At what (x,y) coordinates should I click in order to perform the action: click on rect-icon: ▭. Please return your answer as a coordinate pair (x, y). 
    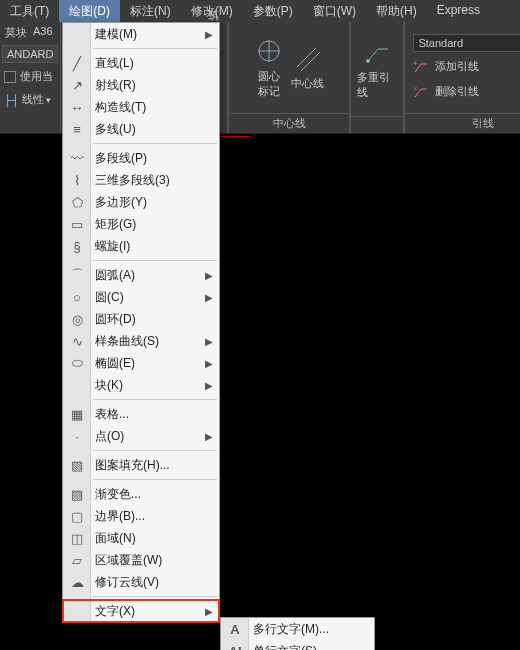
    Looking at the image, I should click on (77, 224).